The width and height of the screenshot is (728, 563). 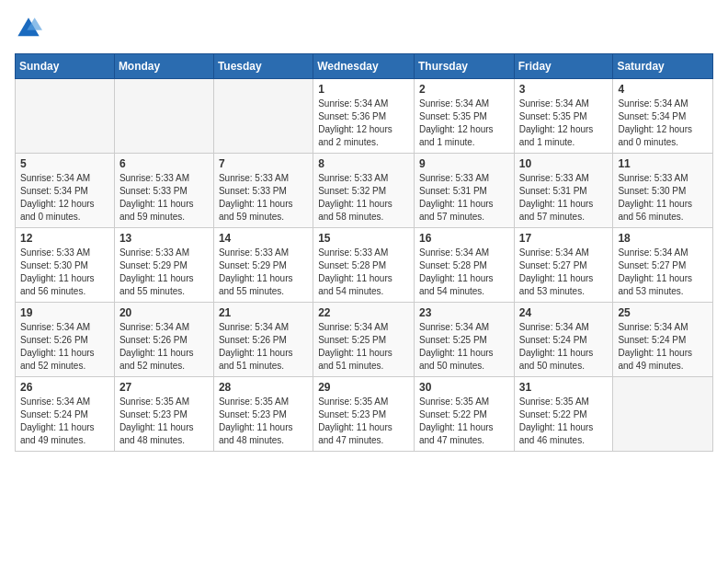 I want to click on calendar-cell: 21Sunrise: 5:34 AMSunset: 5:26 PMDayligh…, so click(x=263, y=340).